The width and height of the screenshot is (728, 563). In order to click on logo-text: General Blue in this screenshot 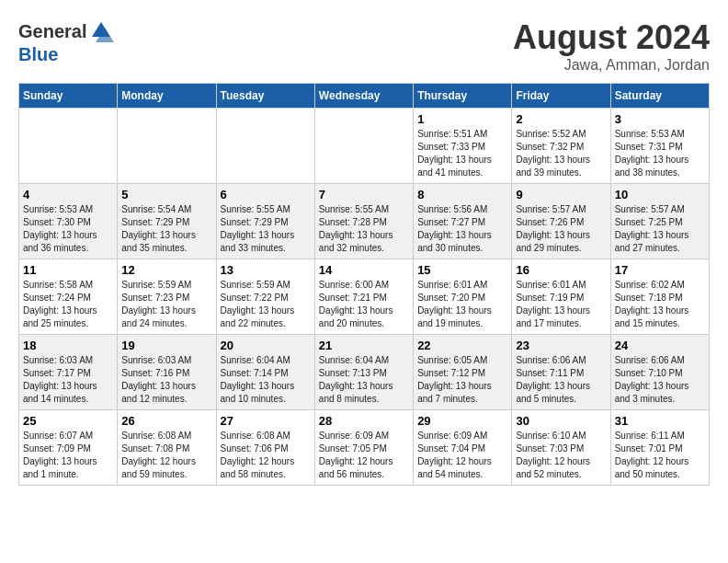, I will do `click(67, 42)`.